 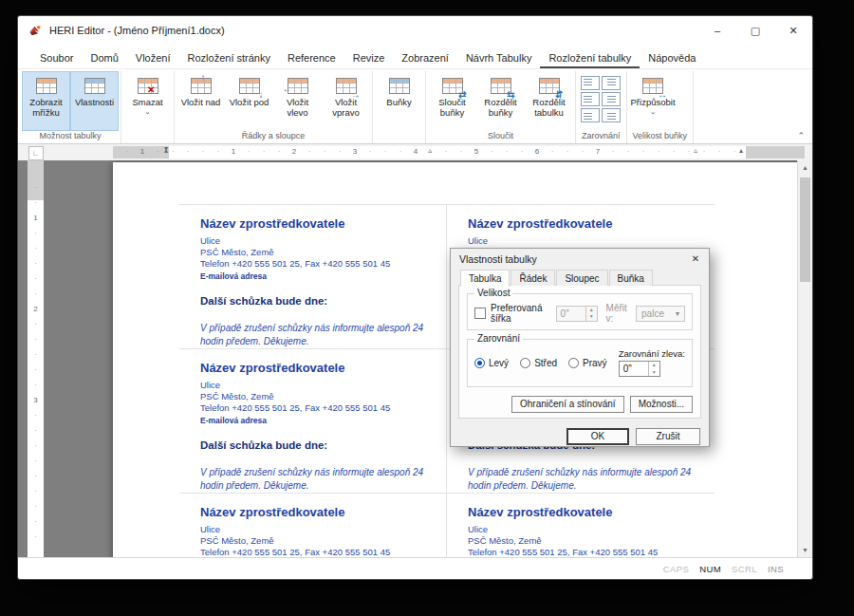 I want to click on options-button: Možnosti..., so click(x=661, y=404).